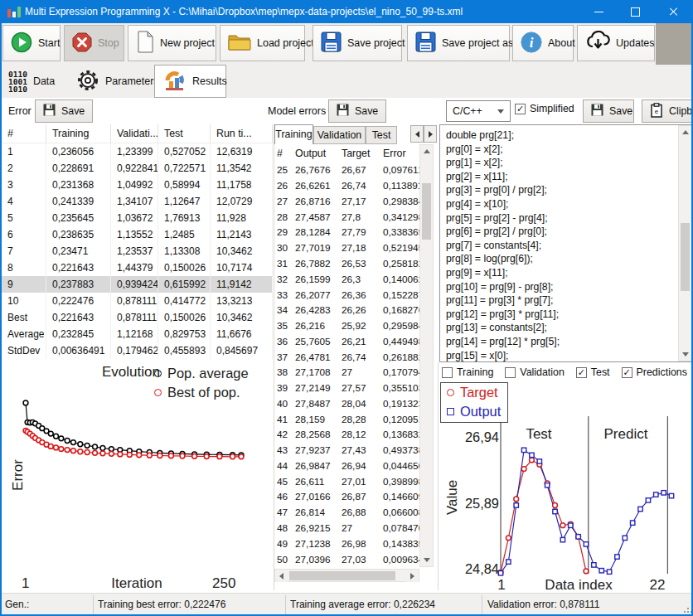 The height and width of the screenshot is (616, 693). I want to click on save-project-as-button: Save project as, so click(458, 43).